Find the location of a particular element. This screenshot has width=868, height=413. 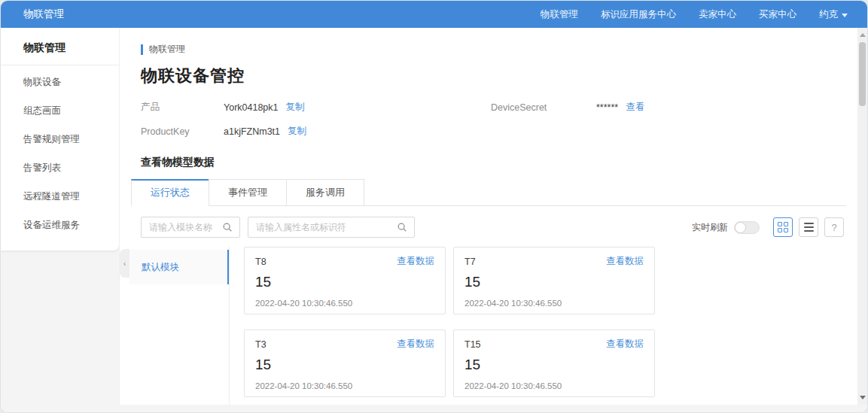

view-switcher: ? is located at coordinates (809, 227).